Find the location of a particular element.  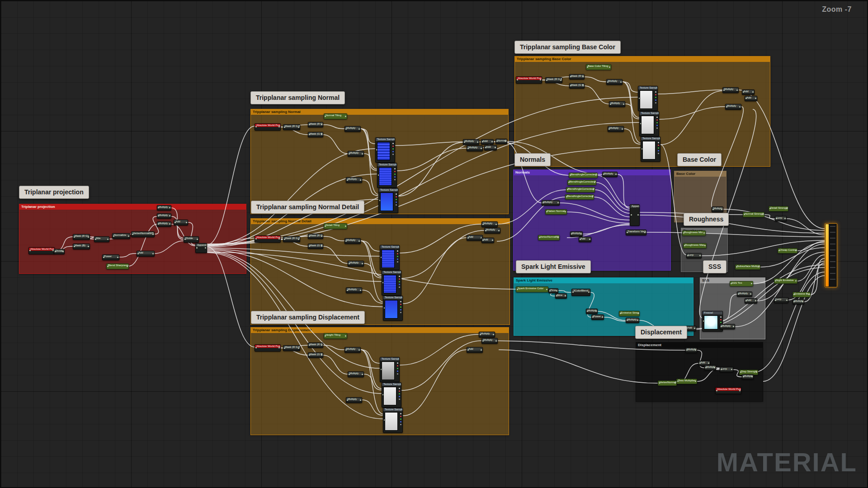

zoom-level-label: Zoom -7 is located at coordinates (837, 9).